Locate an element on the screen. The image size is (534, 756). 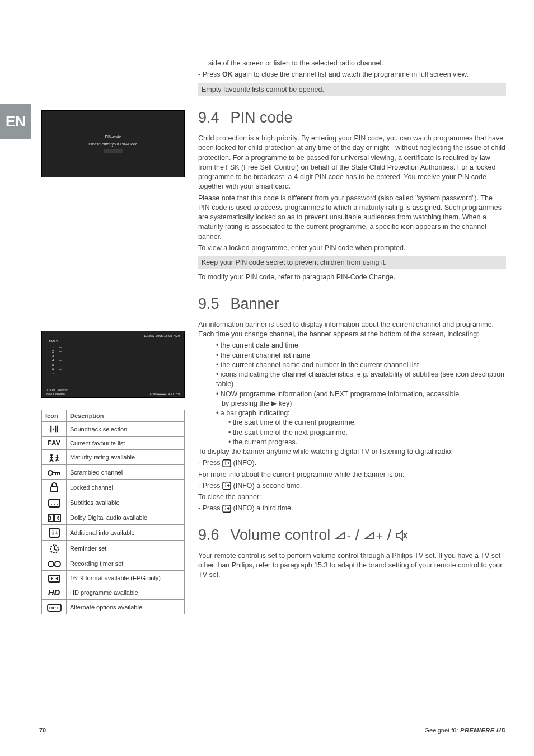
sub-bullet: the start time of the next programme, is located at coordinates (367, 433).